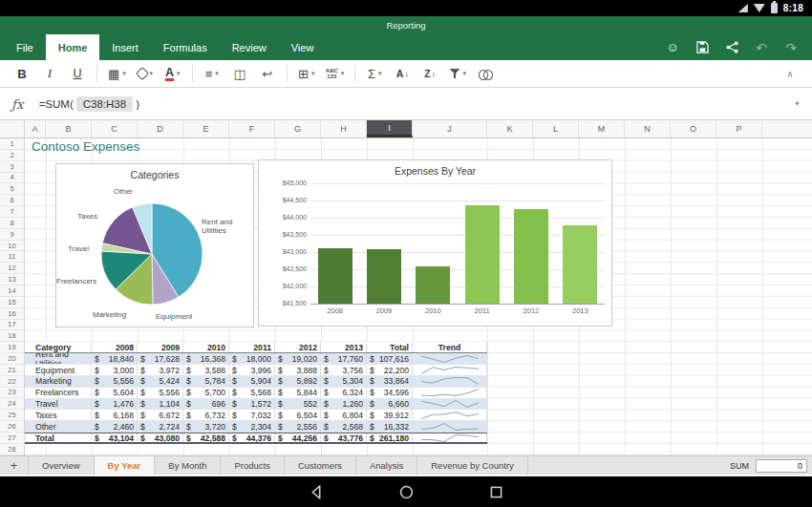 The height and width of the screenshot is (507, 812). Describe the element at coordinates (11, 201) in the screenshot. I see `row-header-6: 6` at that location.